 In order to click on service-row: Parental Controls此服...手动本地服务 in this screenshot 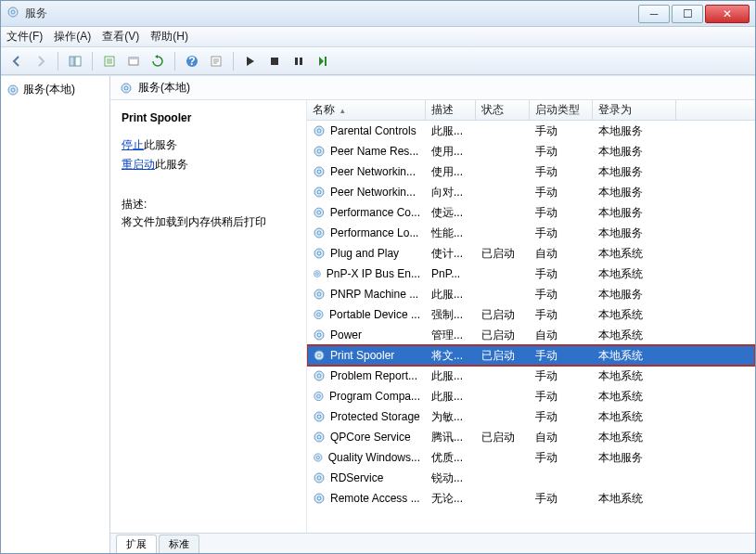, I will do `click(531, 131)`.